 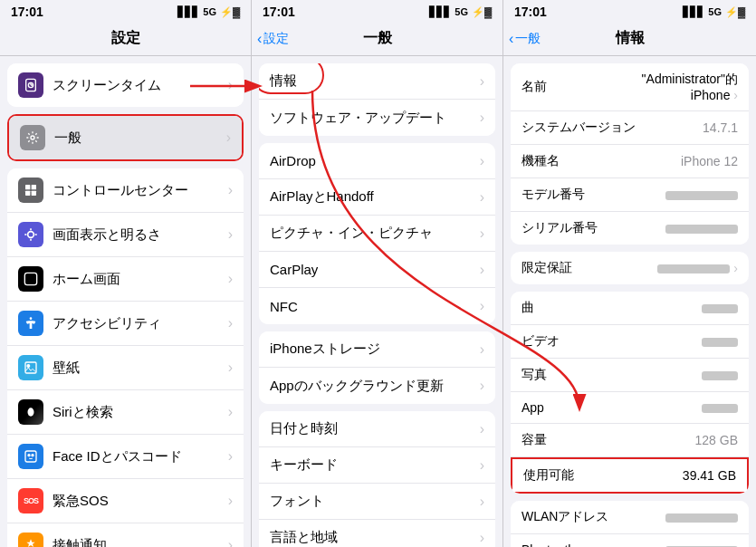 I want to click on info-row-os: システムバージョン 14.7.1, so click(x=630, y=129).